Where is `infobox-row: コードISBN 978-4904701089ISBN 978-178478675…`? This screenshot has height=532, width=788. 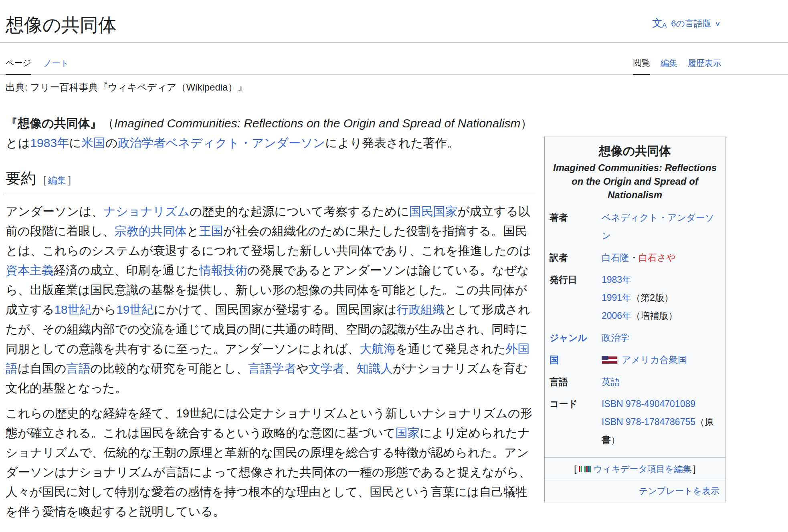 infobox-row: コードISBN 978-4904701089ISBN 978-178478675… is located at coordinates (635, 422).